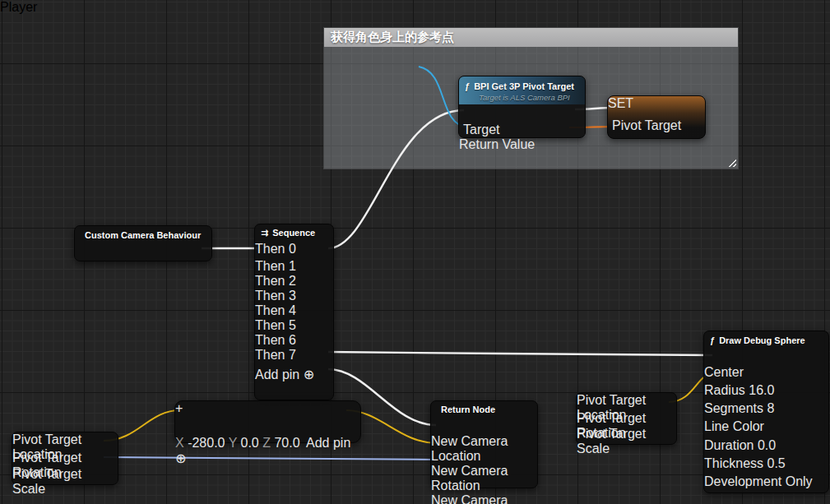 Image resolution: width=830 pixels, height=504 pixels. What do you see at coordinates (627, 418) in the screenshot?
I see `node-pivot-target-get-right: Pivot Target Location Pivot Target Rotat…` at bounding box center [627, 418].